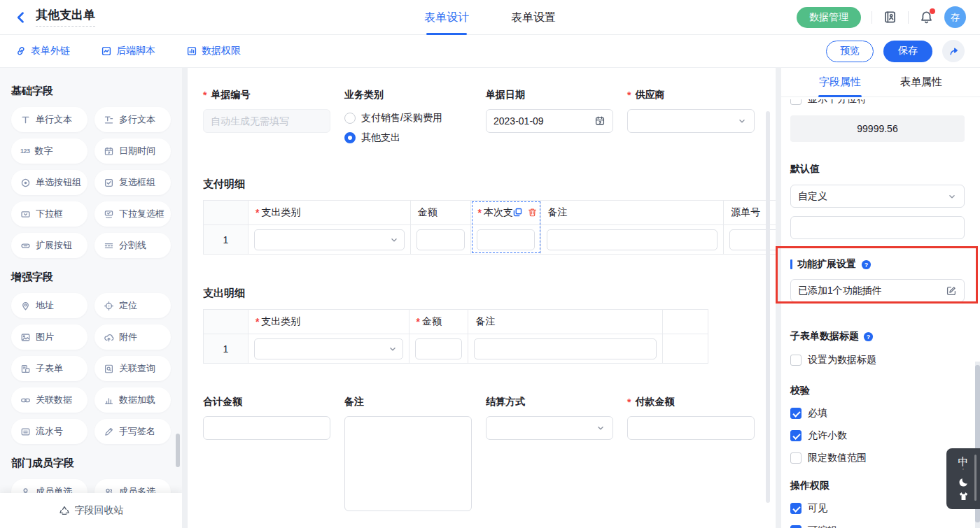 The height and width of the screenshot is (528, 980). I want to click on tab-form-properties: 表单属性, so click(921, 83).